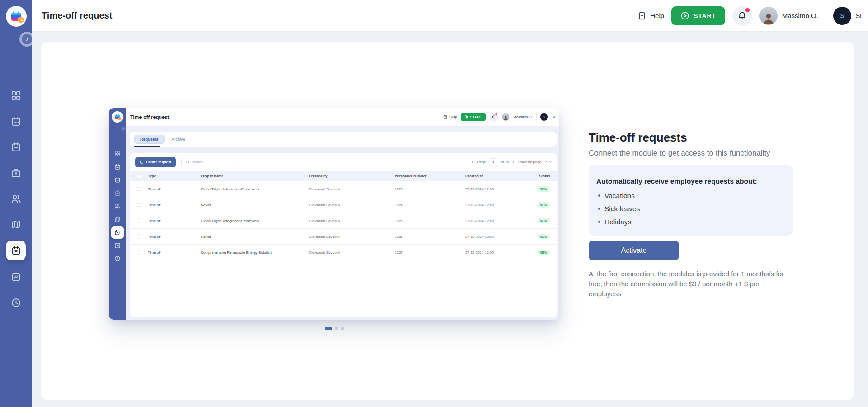 This screenshot has height=407, width=868. What do you see at coordinates (16, 147) in the screenshot?
I see `sidebar-item-notes` at bounding box center [16, 147].